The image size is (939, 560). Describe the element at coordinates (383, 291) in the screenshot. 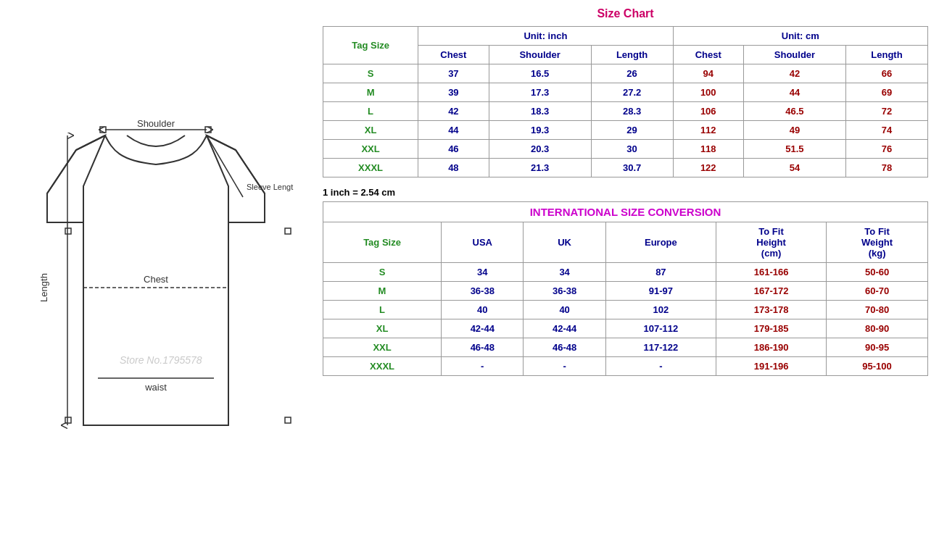

I see `conv-tag-cell: M` at that location.